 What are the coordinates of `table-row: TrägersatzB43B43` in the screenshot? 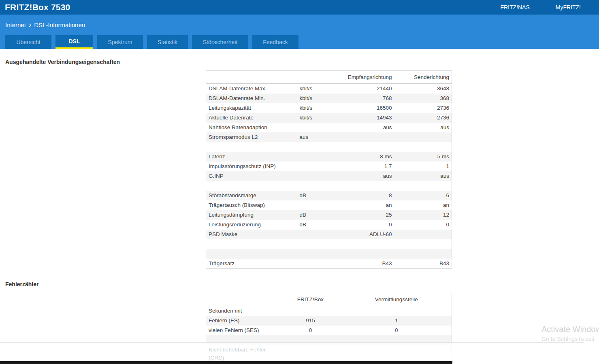 It's located at (329, 264).